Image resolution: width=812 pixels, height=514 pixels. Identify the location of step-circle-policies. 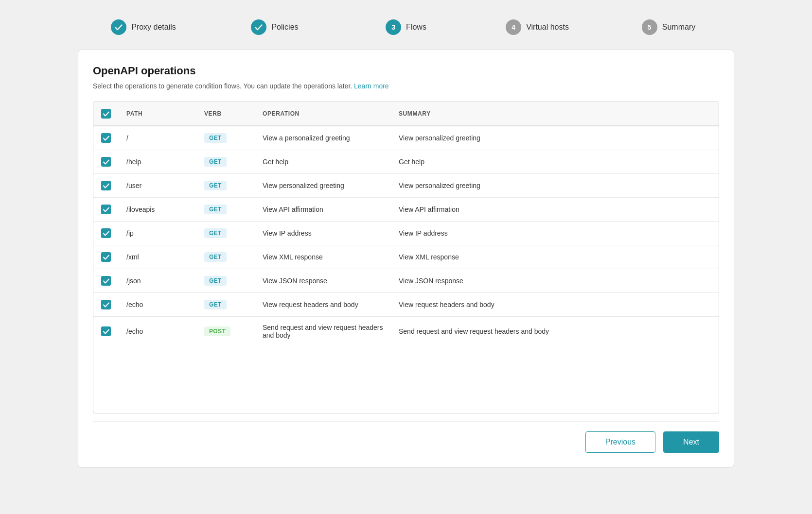
(259, 27).